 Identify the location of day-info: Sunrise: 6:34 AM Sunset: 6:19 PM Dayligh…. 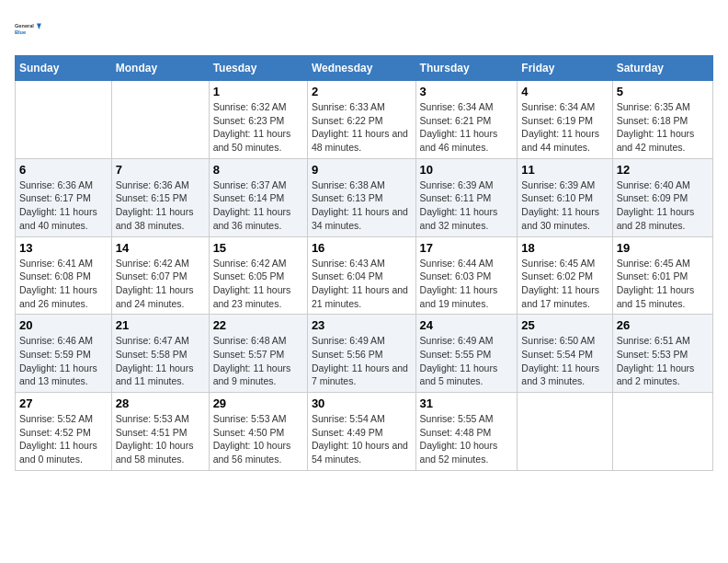
(564, 127).